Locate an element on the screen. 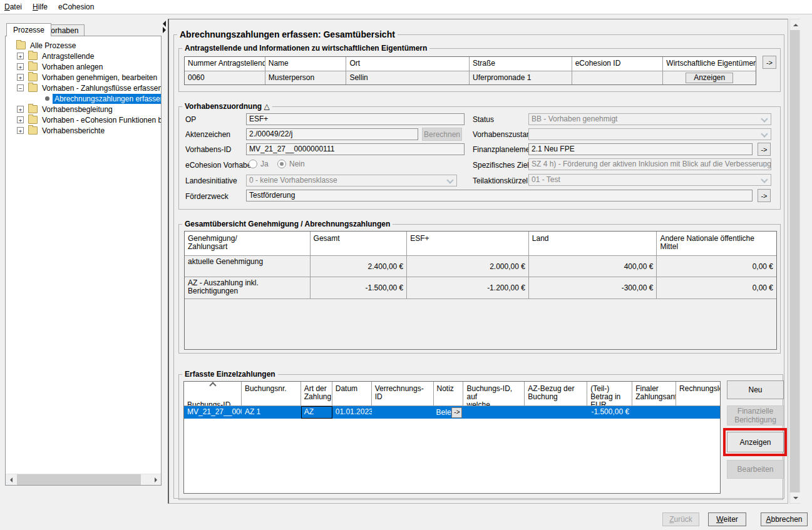 The height and width of the screenshot is (530, 812). anzeigen-eigentuemer-button: Anzeigen is located at coordinates (709, 78).